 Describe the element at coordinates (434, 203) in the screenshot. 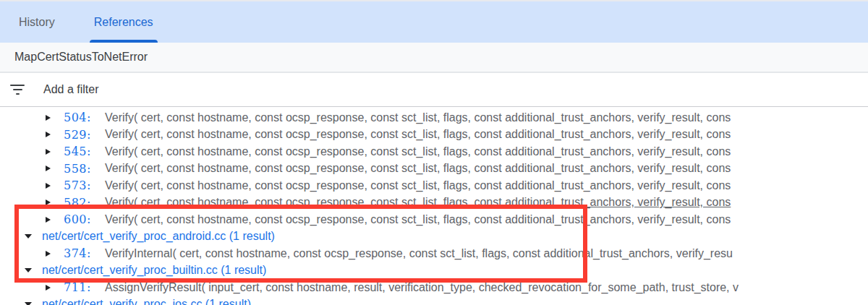

I see `line-result-row: 582:Verify( cert, const hostname, const …` at that location.